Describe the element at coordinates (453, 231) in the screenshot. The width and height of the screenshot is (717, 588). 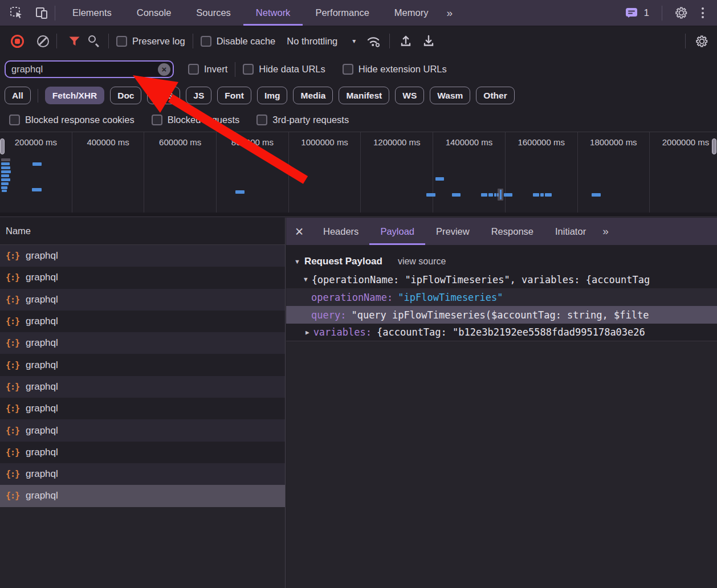
I see `detail-tab-preview: Preview` at that location.